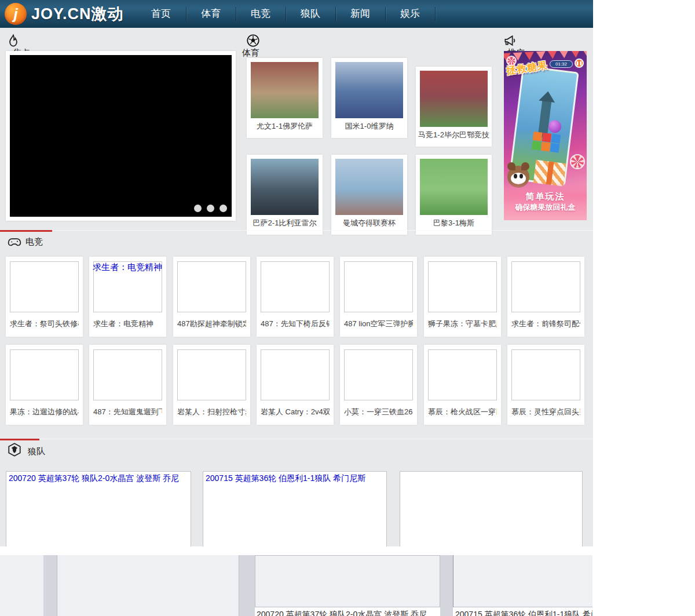 The image size is (695, 616). Describe the element at coordinates (546, 385) in the screenshot. I see `esports-video-card: 慕辰：灵性穿点回头望` at that location.